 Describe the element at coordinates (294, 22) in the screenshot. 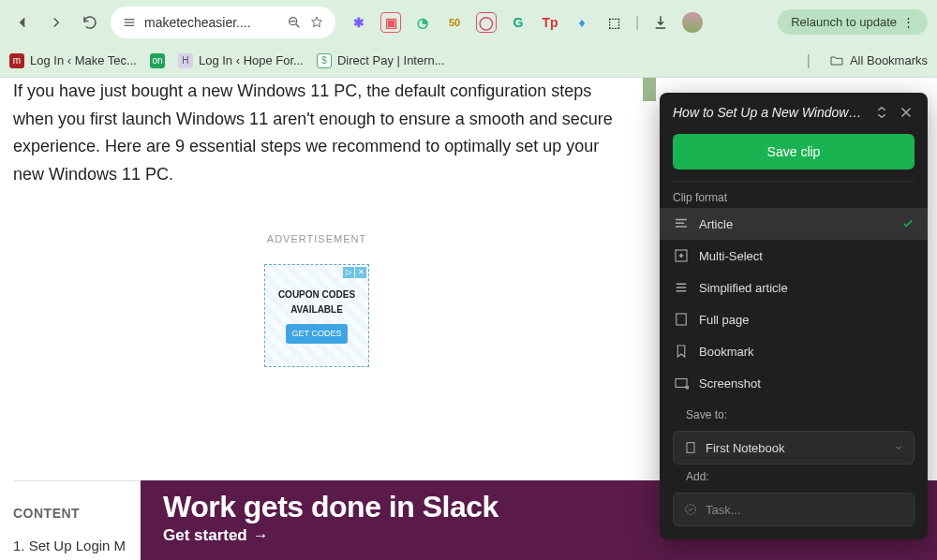

I see `zoom-icon` at that location.